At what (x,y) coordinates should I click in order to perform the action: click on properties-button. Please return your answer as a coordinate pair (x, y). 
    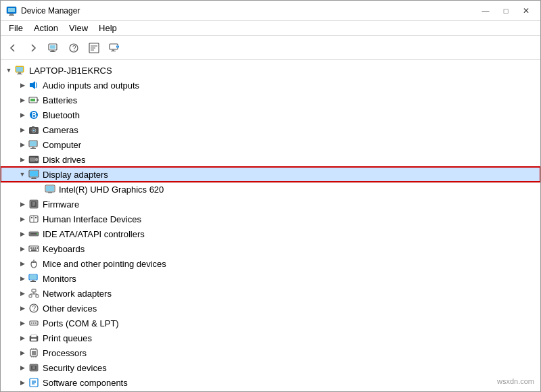
    Looking at the image, I should click on (94, 48).